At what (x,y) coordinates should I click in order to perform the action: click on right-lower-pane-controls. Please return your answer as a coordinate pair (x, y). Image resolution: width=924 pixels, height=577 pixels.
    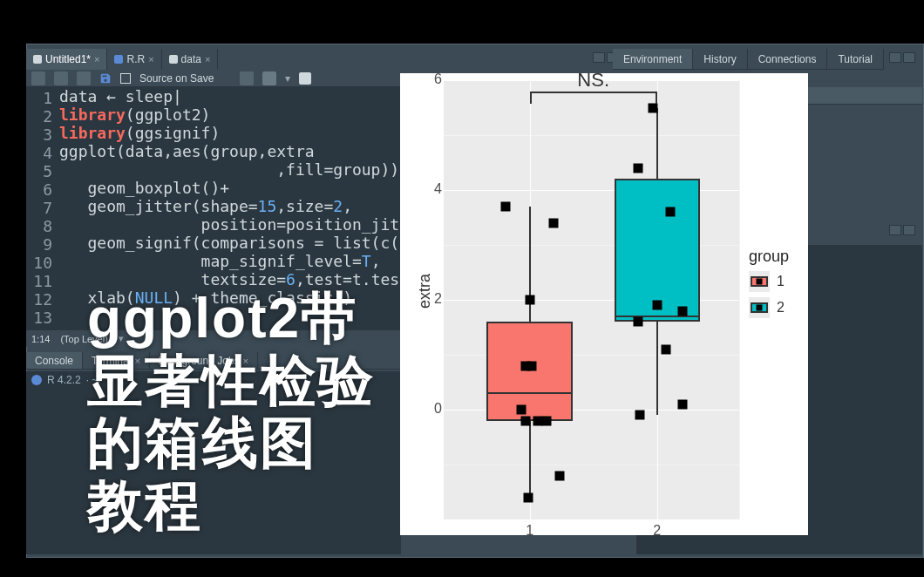
    Looking at the image, I should click on (902, 230).